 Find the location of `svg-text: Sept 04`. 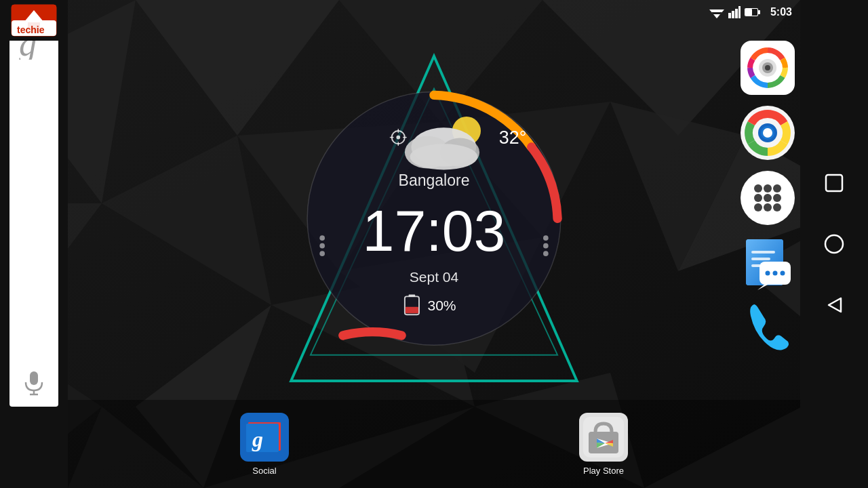

svg-text: Sept 04 is located at coordinates (434, 277).